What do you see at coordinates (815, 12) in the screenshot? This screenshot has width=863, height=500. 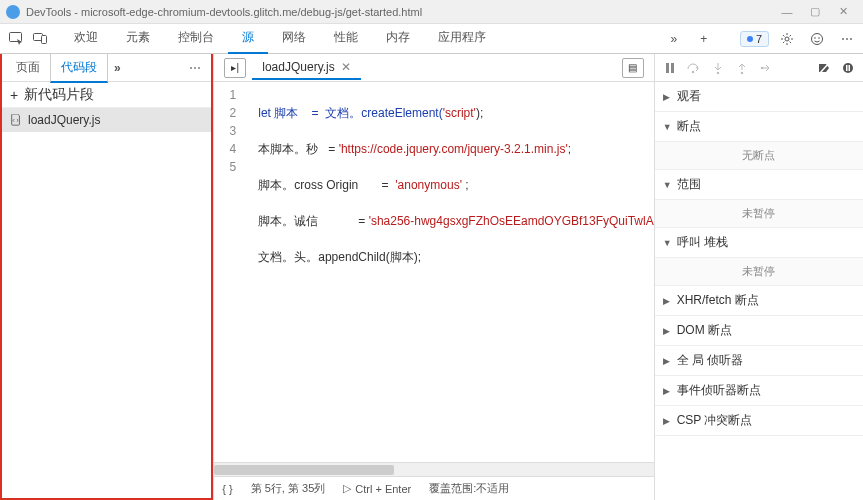 I see `maximize-button: ▢` at bounding box center [815, 12].